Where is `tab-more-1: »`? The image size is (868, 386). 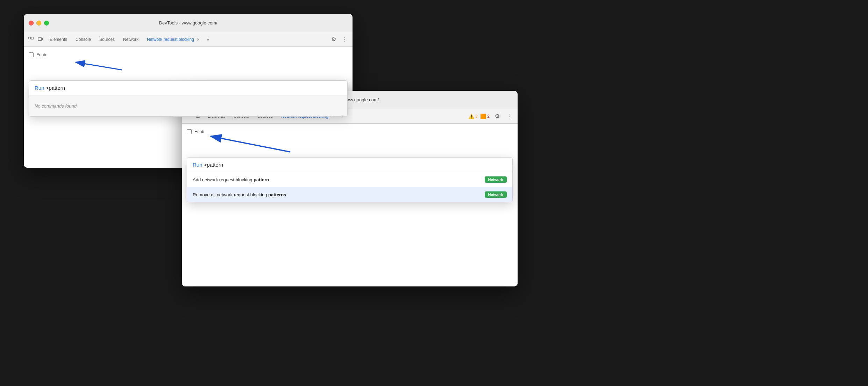 tab-more-1: » is located at coordinates (208, 39).